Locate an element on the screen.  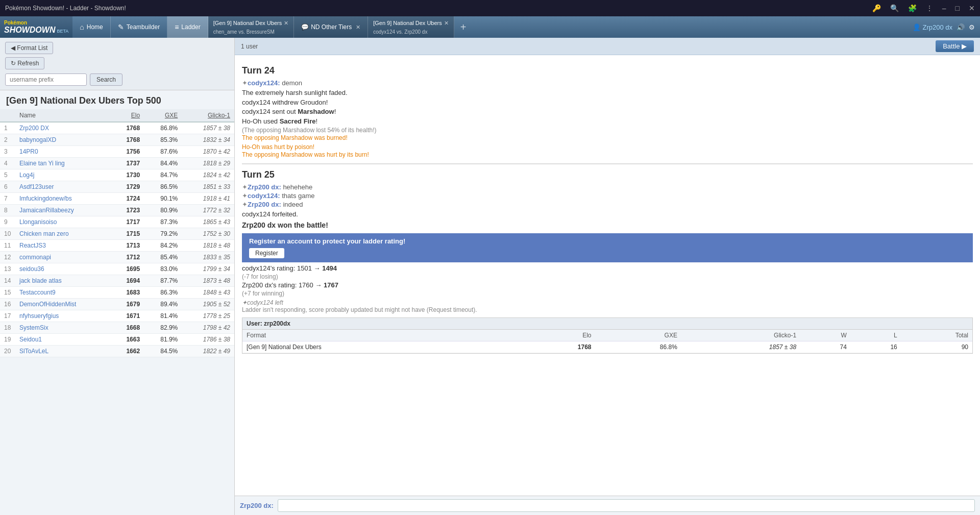
elo-cell: 1737 is located at coordinates (128, 163).